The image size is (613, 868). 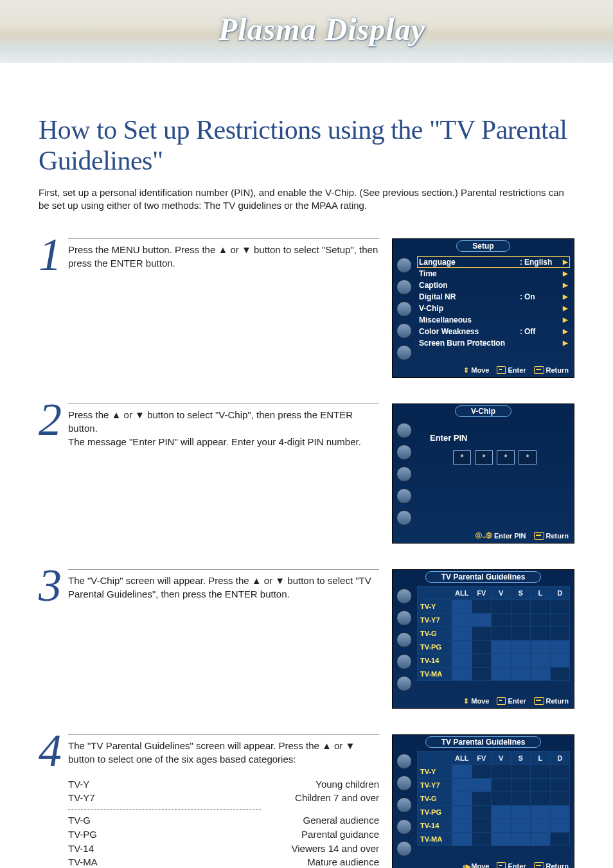 I want to click on setup-icon, so click(x=404, y=662).